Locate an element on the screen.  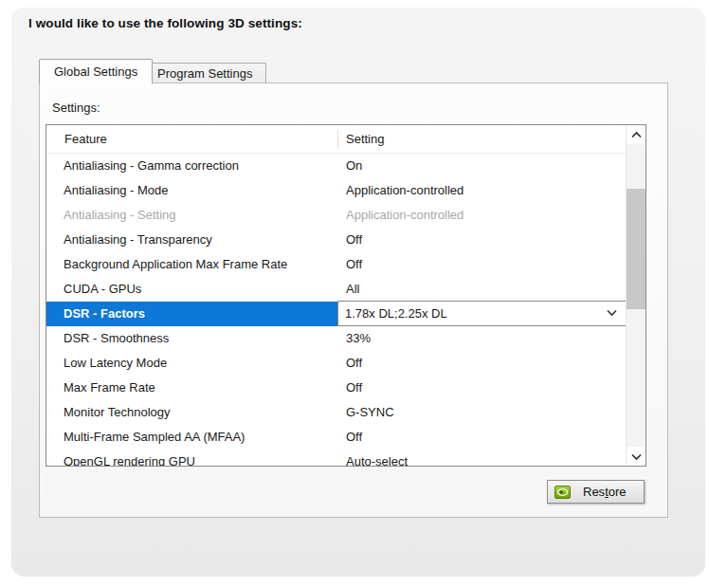
feature-cell: Monitor Technology is located at coordinates (108, 412).